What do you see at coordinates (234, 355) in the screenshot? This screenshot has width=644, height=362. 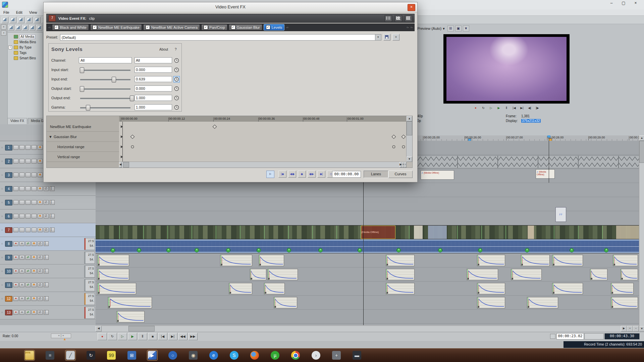 I see `messenger-icon: S` at bounding box center [234, 355].